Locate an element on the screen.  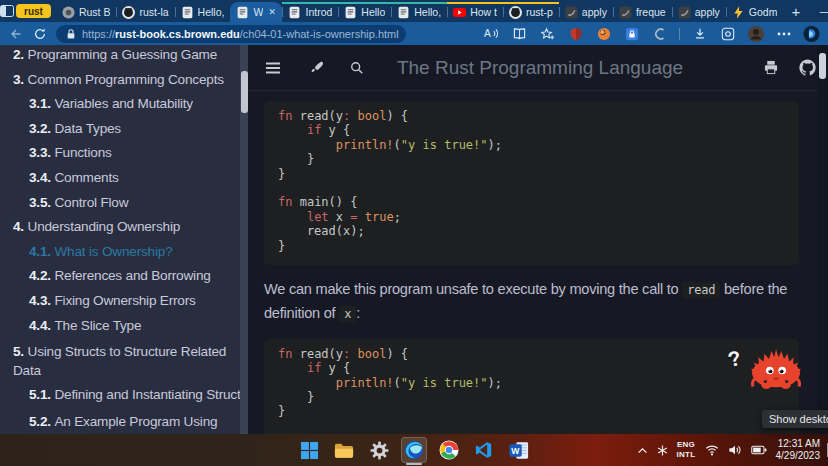
chapter-number: 3. is located at coordinates (20, 80).